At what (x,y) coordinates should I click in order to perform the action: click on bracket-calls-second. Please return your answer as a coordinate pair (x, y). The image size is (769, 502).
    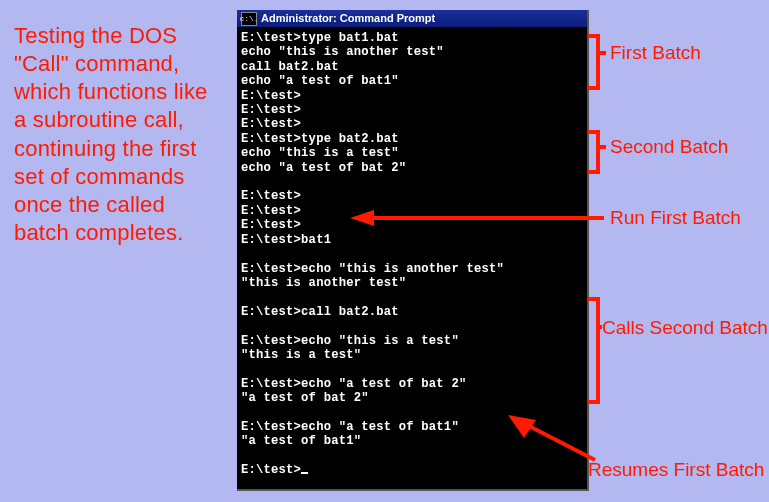
    Looking at the image, I should click on (593, 350).